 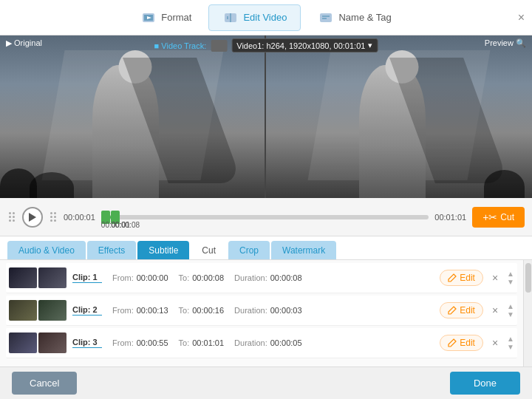 What do you see at coordinates (140, 278) in the screenshot?
I see `clip-1-from: From: 00:00:00` at bounding box center [140, 278].